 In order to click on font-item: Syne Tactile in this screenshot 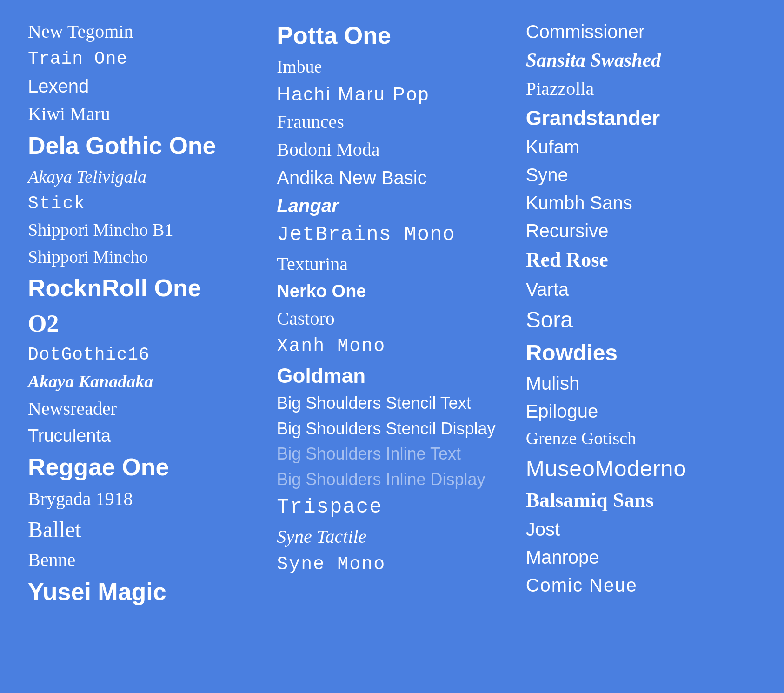, I will do `click(392, 537)`.